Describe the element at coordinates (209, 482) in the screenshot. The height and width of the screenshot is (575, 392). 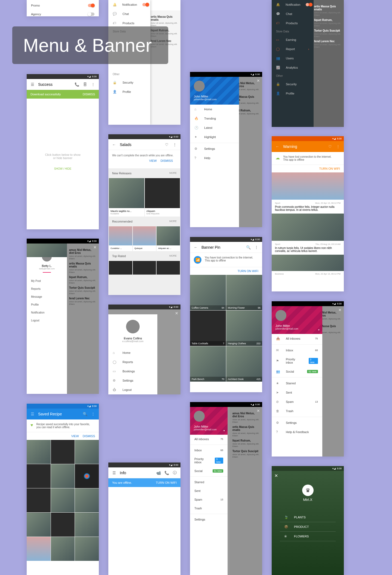
I see `menu-starred: Starred` at that location.